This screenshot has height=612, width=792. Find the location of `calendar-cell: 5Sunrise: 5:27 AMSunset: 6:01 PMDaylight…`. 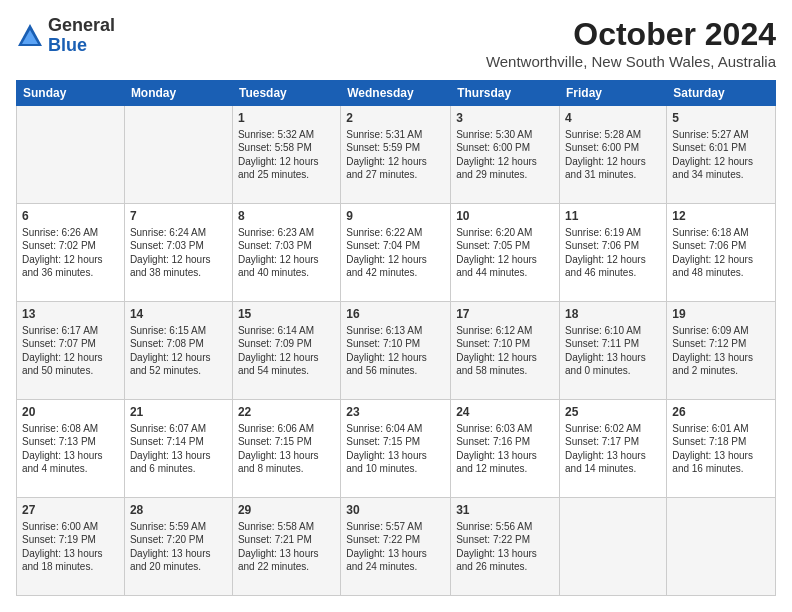

calendar-cell: 5Sunrise: 5:27 AMSunset: 6:01 PMDaylight… is located at coordinates (722, 155).